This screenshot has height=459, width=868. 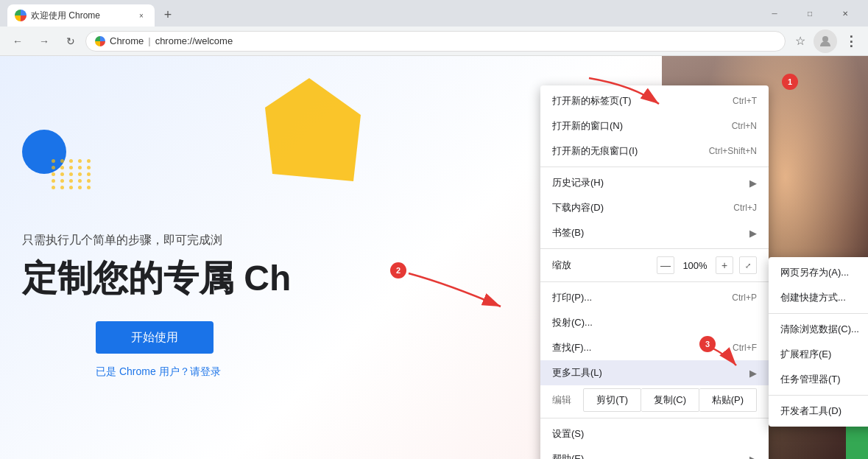 I want to click on refresh-button: ↻, so click(x=71, y=41).